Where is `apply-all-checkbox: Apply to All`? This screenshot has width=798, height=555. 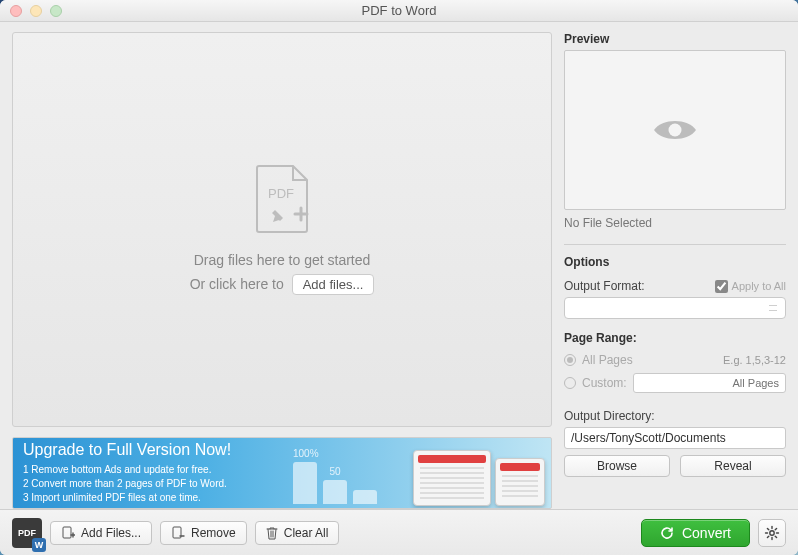
apply-all-checkbox: Apply to All is located at coordinates (750, 286).